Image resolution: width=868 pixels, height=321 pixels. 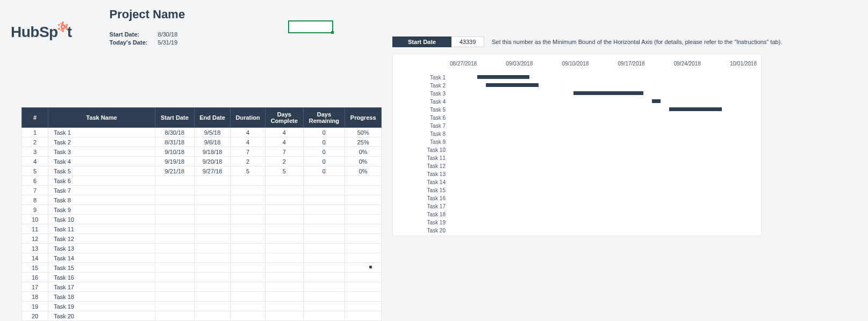 I want to click on task-name-cell: Task 19, so click(x=102, y=307).